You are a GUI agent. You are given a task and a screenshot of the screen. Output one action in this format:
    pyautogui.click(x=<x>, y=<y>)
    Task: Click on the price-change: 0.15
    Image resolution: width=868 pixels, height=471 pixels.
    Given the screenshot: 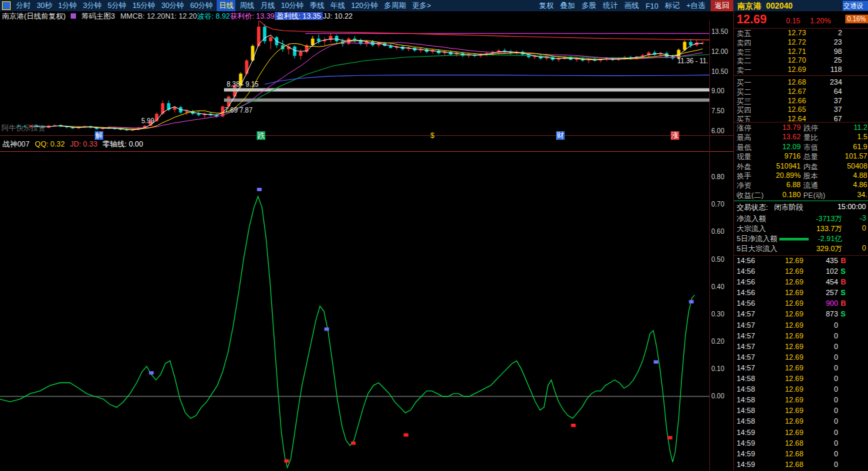 What is the action you would take?
    pyautogui.click(x=793, y=21)
    